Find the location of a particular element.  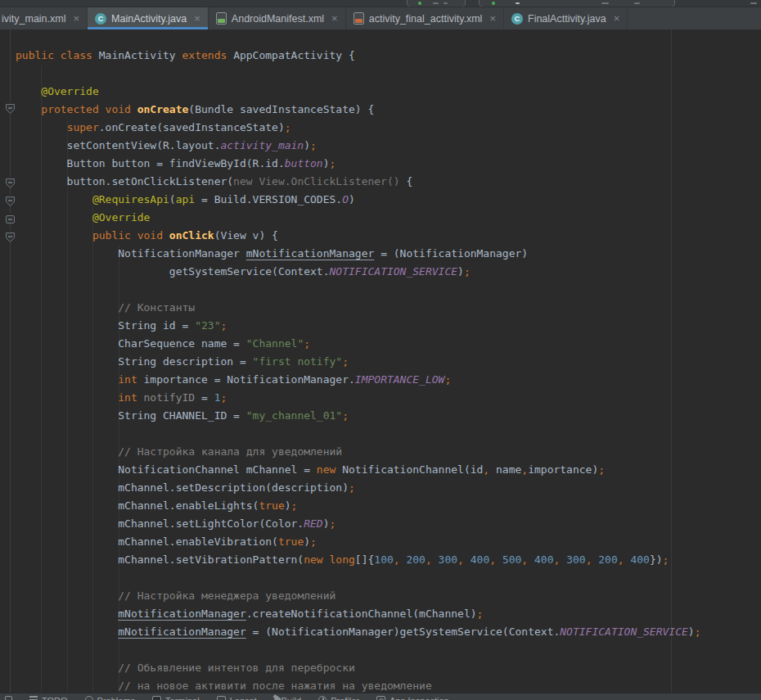

code-line: button.setOnClickListener(new View.OnCli… is located at coordinates (350, 182).